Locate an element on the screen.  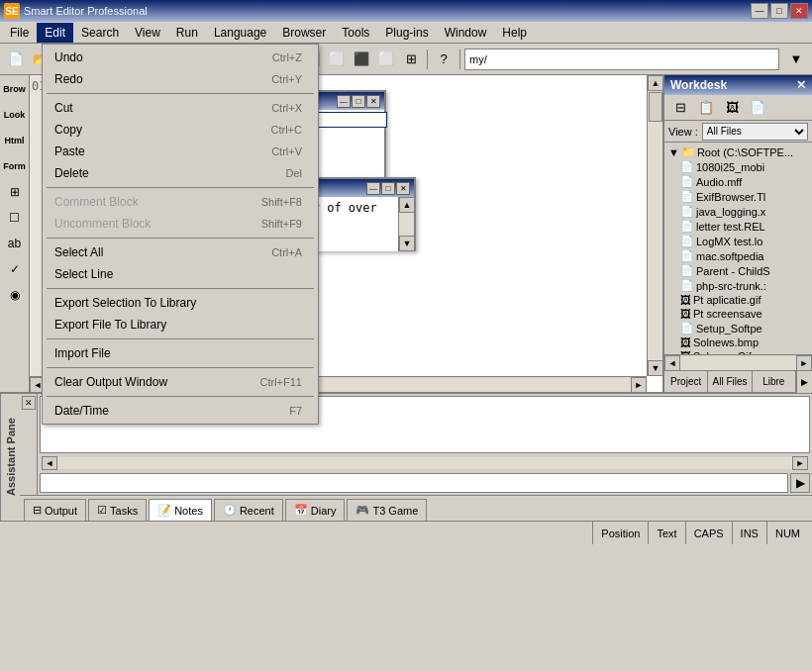
menu-search: Search is located at coordinates (100, 33).